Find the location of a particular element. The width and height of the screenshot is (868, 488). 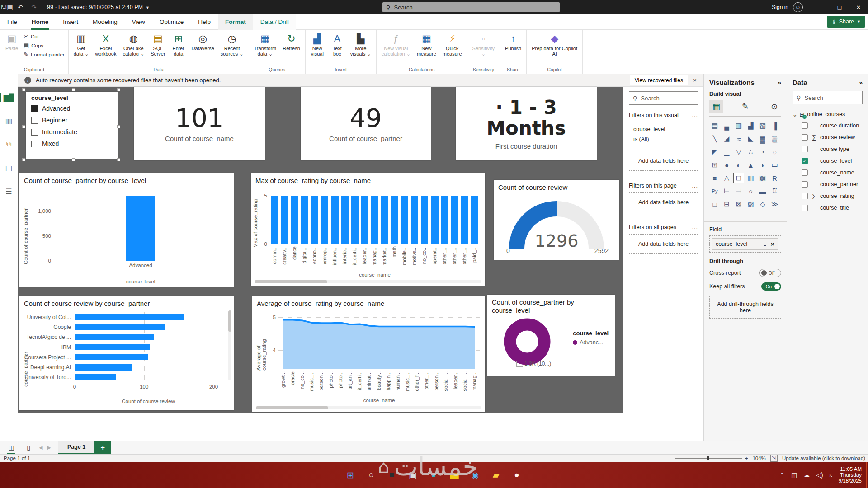

text-button: AText box is located at coordinates (337, 45).